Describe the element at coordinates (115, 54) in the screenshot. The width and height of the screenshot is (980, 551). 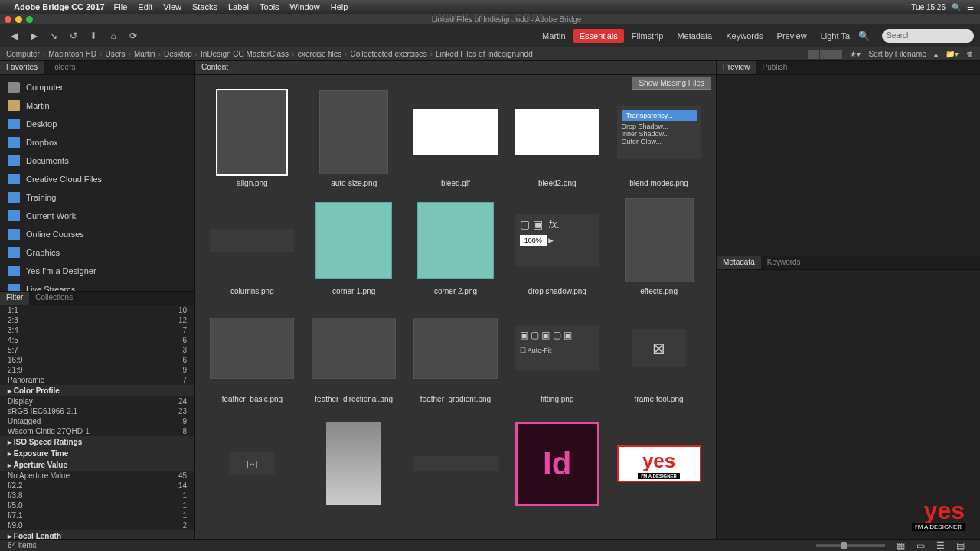
I see `path-segment: Users` at that location.